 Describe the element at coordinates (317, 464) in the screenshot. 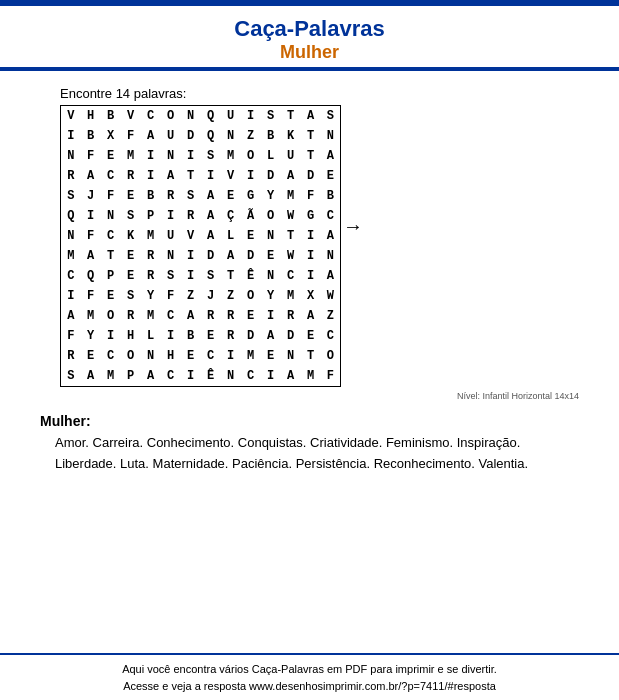

I see `words-line2: Liberdade. Luta. Maternidade. Paciência.…` at that location.